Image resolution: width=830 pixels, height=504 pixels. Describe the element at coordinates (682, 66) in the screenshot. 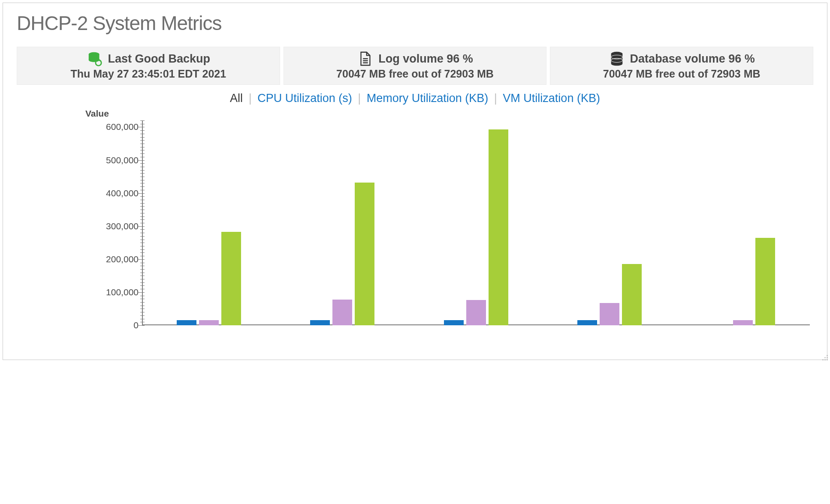

I see `db-volume-card: Database volume 96 % 70047 MB free out o…` at that location.